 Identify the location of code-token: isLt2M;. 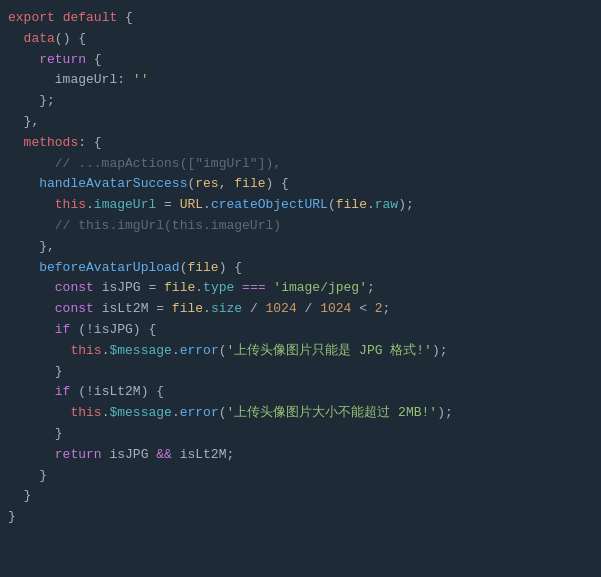
(203, 456).